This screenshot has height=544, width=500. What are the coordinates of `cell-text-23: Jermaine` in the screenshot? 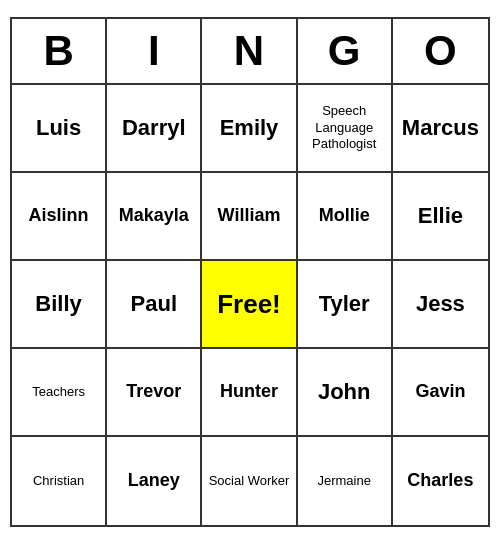 It's located at (344, 482).